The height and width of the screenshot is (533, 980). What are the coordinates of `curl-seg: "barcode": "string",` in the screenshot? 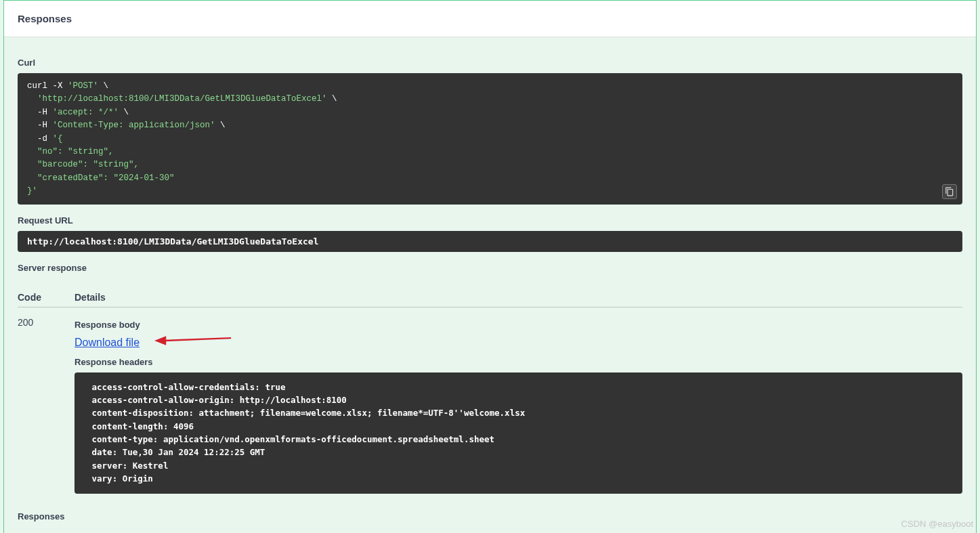 It's located at (83, 165).